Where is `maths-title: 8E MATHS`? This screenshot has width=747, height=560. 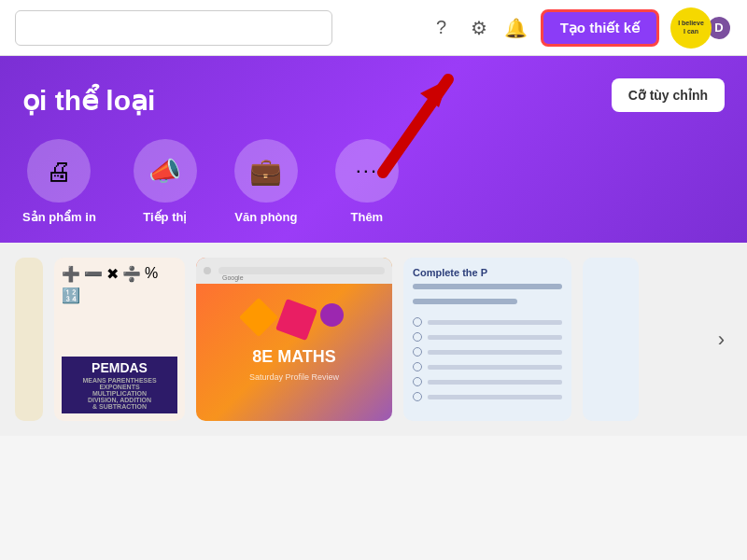
maths-title: 8E MATHS is located at coordinates (294, 357).